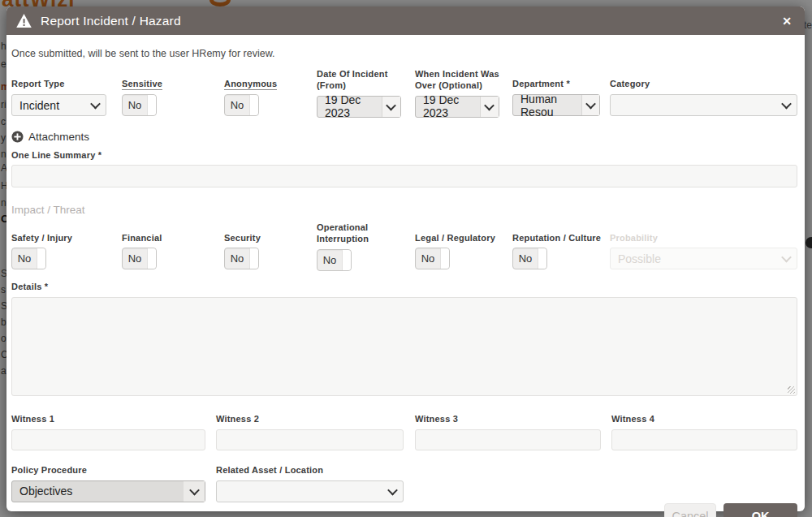 Image resolution: width=812 pixels, height=517 pixels. I want to click on probability-value: Possible, so click(640, 259).